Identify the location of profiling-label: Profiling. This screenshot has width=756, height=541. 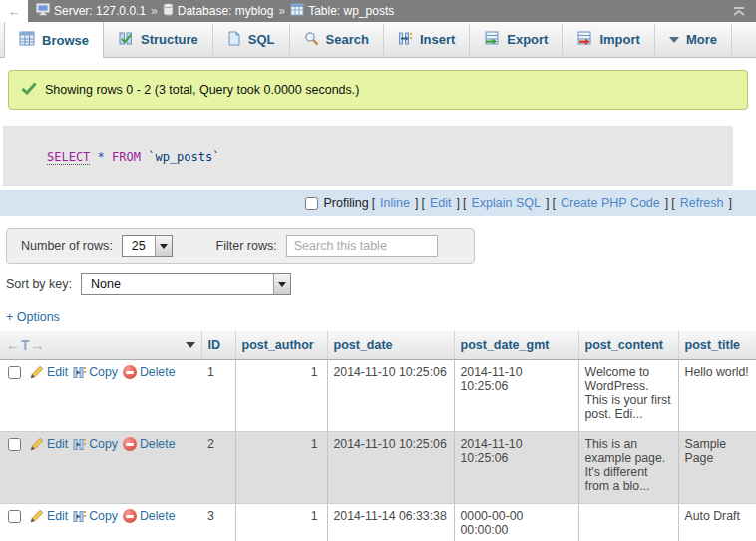
(345, 203).